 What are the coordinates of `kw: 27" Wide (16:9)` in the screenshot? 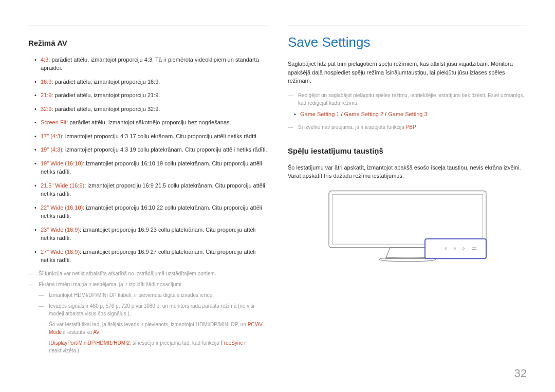 It's located at (60, 252).